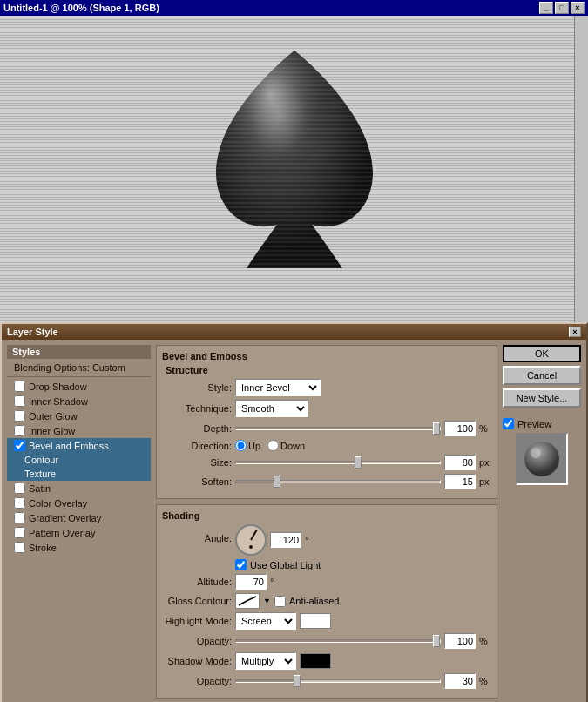 This screenshot has height=702, width=588. I want to click on drop-shadow-item: Drop Shadow, so click(78, 387).